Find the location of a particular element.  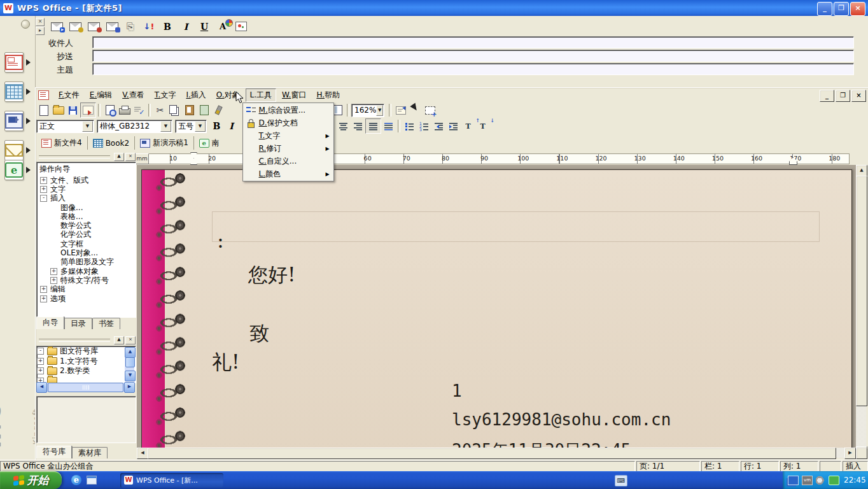

subject-input is located at coordinates (473, 69).